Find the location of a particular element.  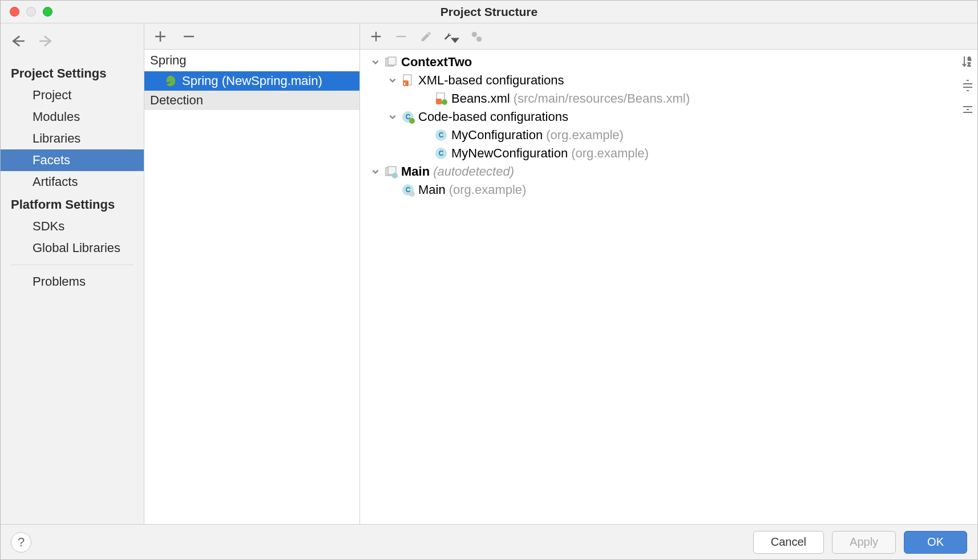

tree-label: MyConfiguration is located at coordinates (497, 135).